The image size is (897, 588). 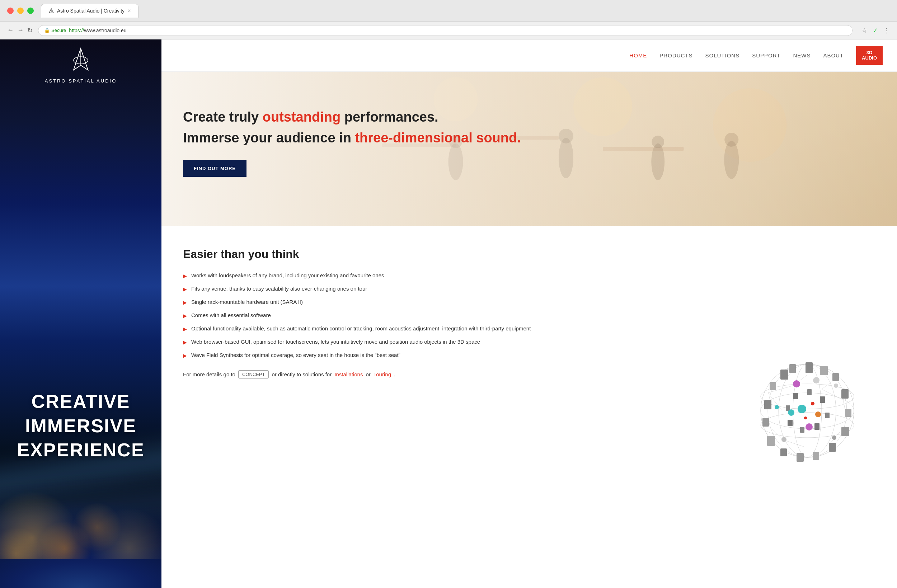 I want to click on tab-bar: Astro Spatial Audio | Creativity ✕, so click(x=465, y=11).